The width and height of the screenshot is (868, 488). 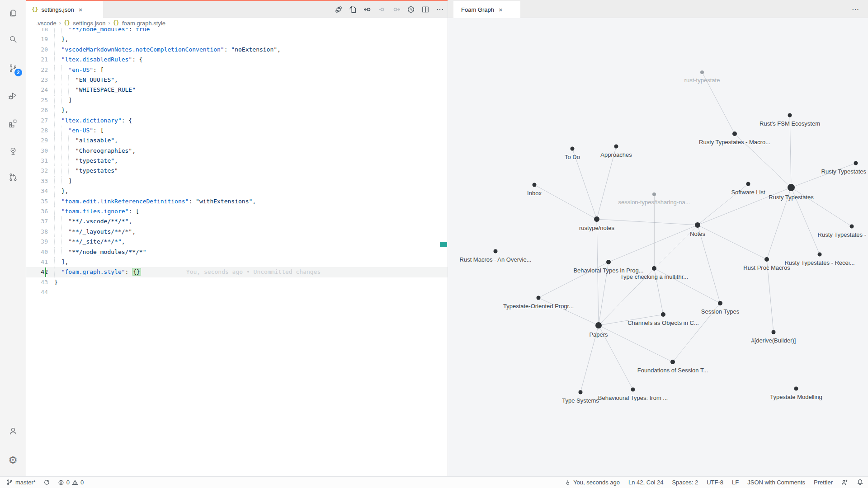 I want to click on graph-node-typestate-oriented, so click(x=539, y=298).